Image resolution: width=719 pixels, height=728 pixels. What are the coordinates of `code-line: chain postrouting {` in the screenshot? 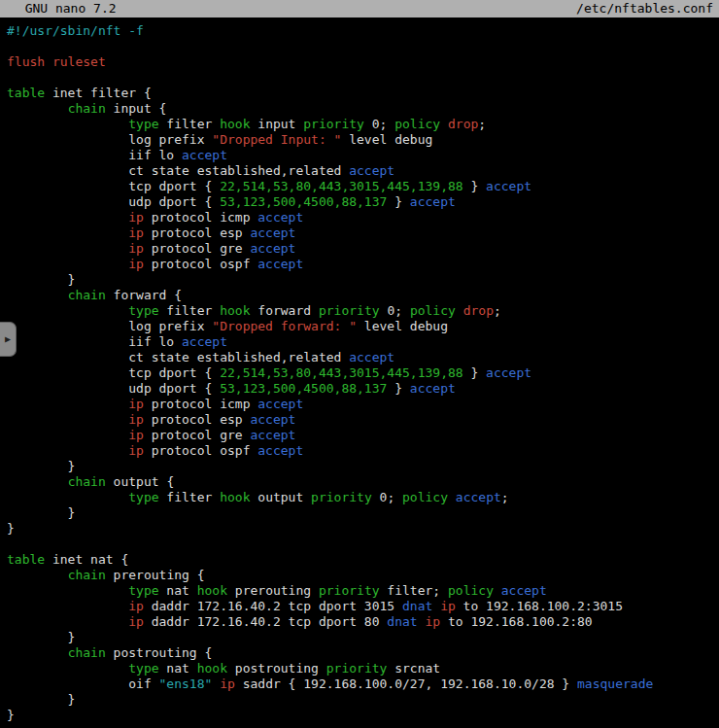 It's located at (363, 653).